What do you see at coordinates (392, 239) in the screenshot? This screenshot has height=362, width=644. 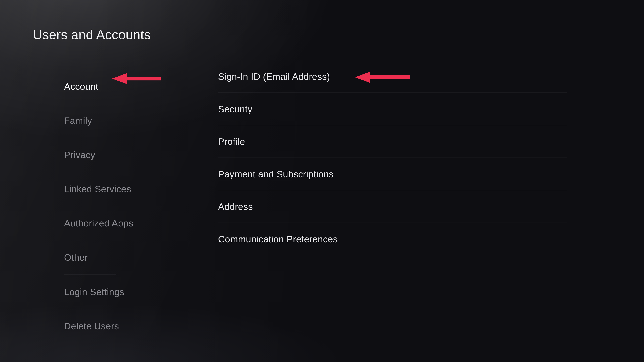 I see `main-item-communication-preferences: Communication Preferences` at bounding box center [392, 239].